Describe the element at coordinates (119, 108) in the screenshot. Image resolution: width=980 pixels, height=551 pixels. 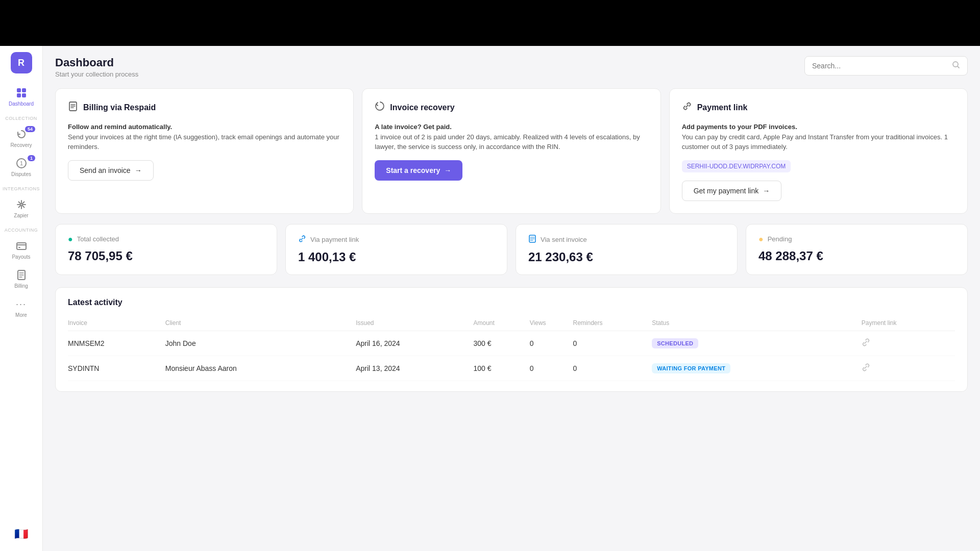
I see `billing-card-title: Billing via Respaid` at that location.